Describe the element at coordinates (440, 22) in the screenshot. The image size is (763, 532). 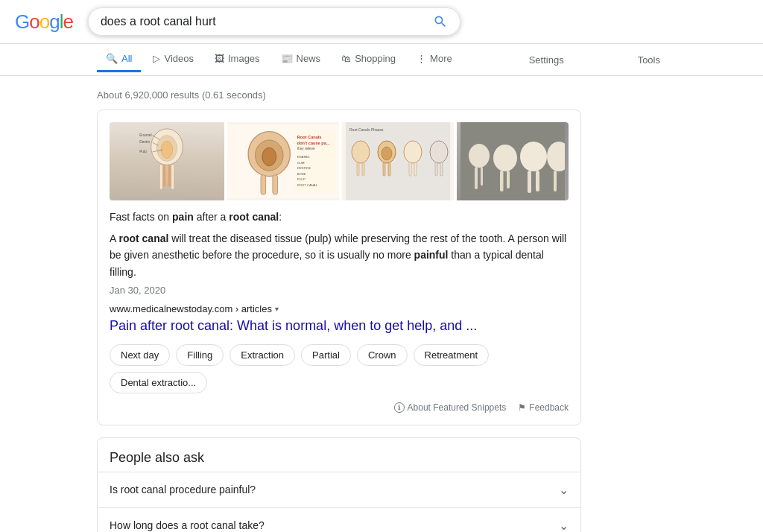
I see `search-button` at that location.